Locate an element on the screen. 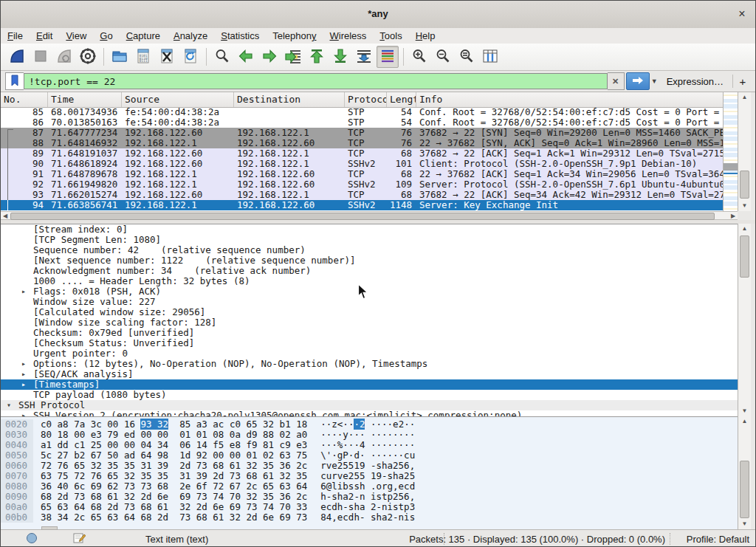 This screenshot has width=756, height=547. collapse-arrow-icon: ▾ is located at coordinates (9, 405).